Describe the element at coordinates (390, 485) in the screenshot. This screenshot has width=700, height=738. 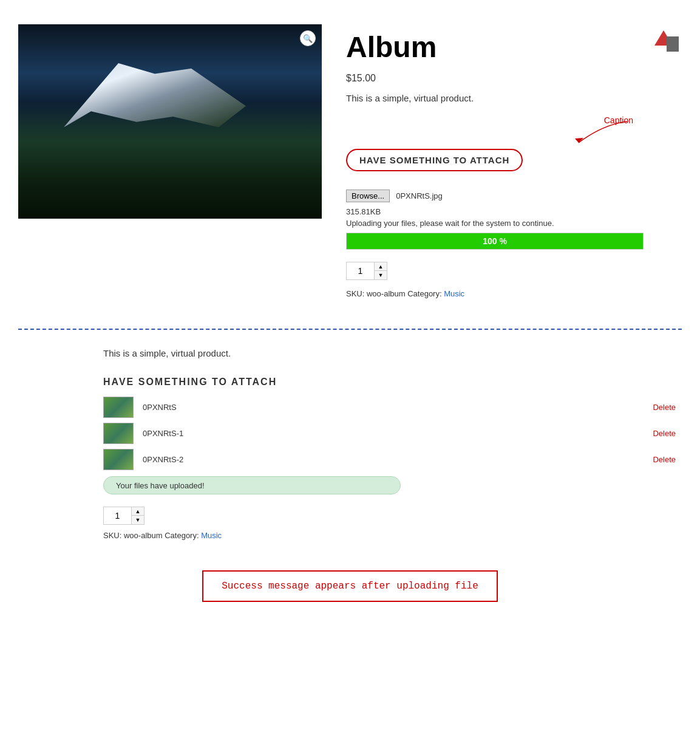
I see `success-message-wrapper: Your files have uploaded!` at that location.